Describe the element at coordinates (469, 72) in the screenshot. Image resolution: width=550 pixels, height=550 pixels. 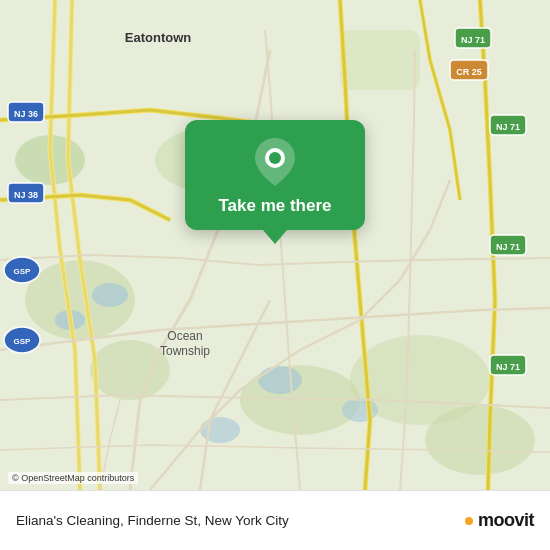
I see `svg-text: CR 25` at that location.